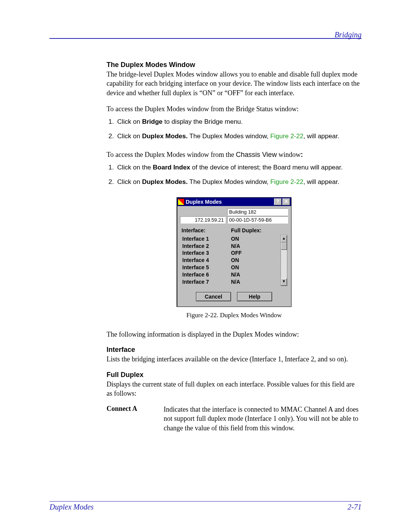 The image size is (411, 532). I want to click on scroll-track, so click(284, 264).